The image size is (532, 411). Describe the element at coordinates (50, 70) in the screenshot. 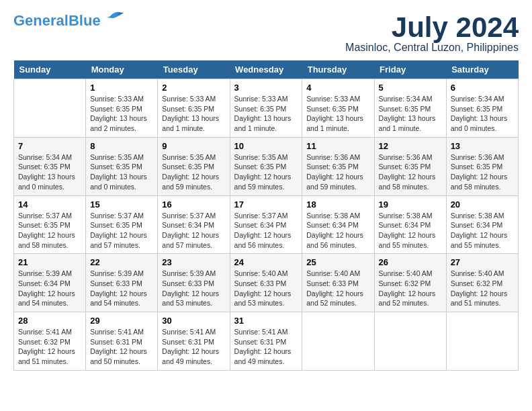

I see `col-sunday: Sunday` at that location.